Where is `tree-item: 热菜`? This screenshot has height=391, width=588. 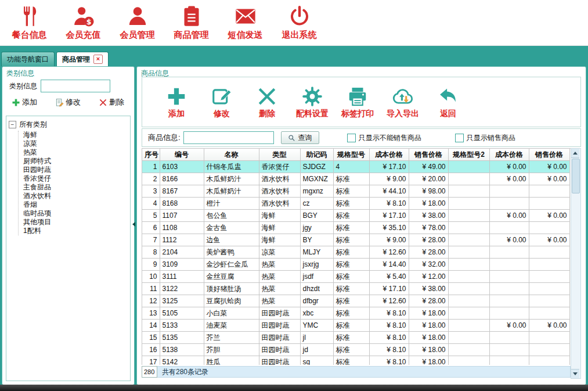
tree-item: 热菜 is located at coordinates (75, 152).